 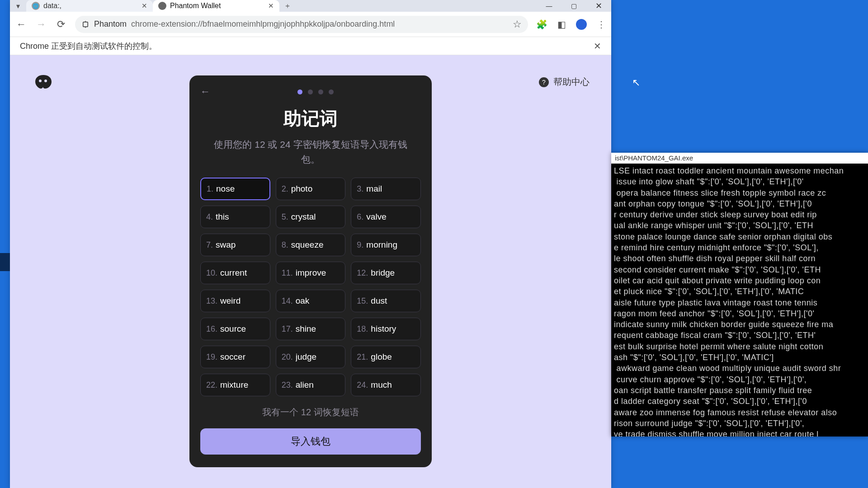 I want to click on seed-index: 11., so click(x=288, y=273).